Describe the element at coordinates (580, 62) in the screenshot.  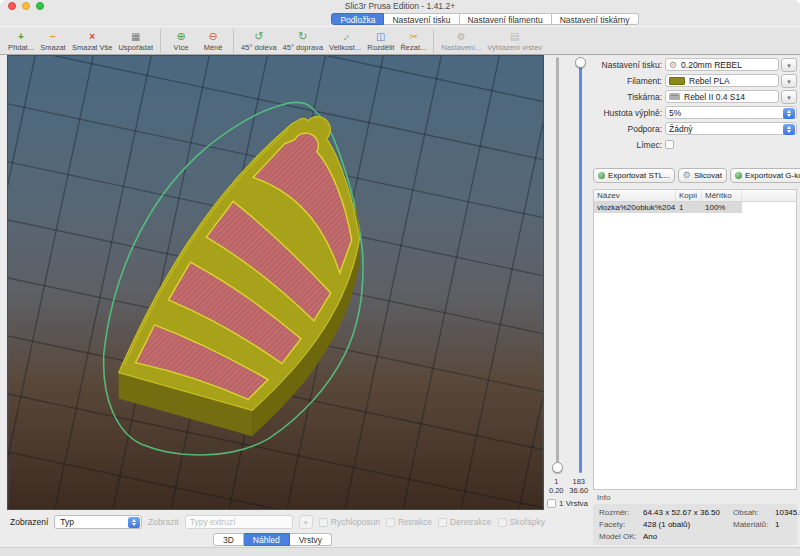
I see `max-layer-knob` at that location.